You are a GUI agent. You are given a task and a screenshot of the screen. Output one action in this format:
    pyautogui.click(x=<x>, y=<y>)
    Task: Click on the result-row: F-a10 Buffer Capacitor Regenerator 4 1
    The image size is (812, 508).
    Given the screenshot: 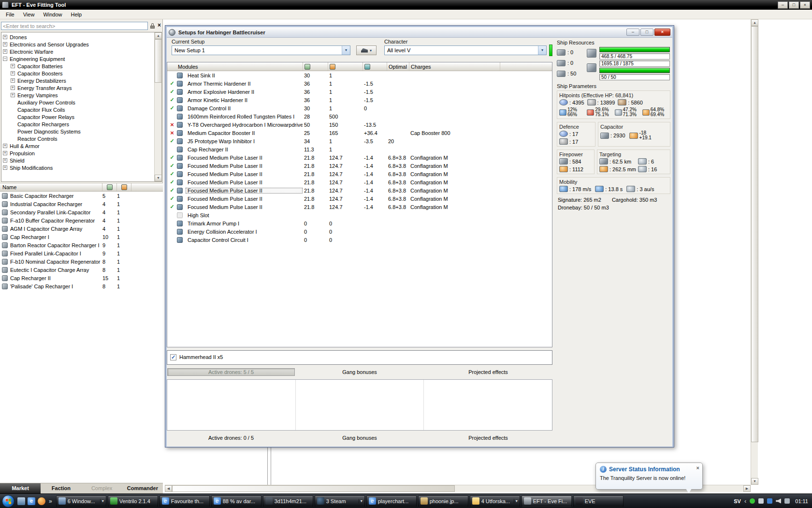 What is the action you would take?
    pyautogui.click(x=81, y=221)
    